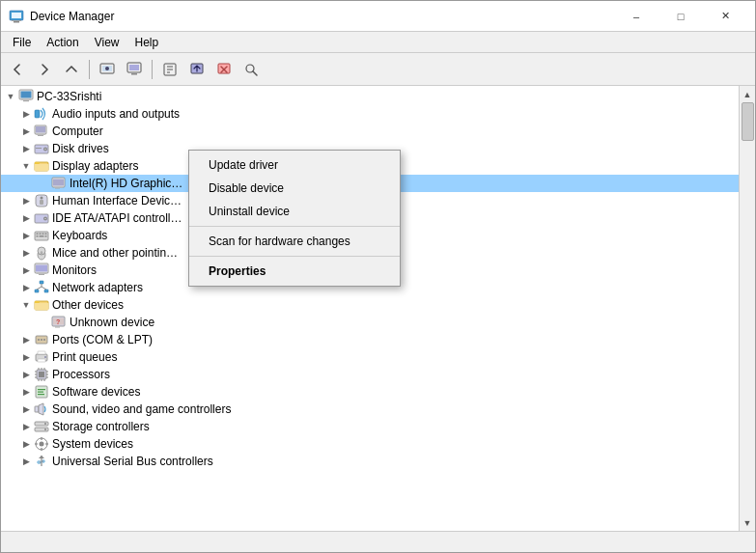 The image size is (756, 553). I want to click on expand-computer: ▶, so click(26, 131).